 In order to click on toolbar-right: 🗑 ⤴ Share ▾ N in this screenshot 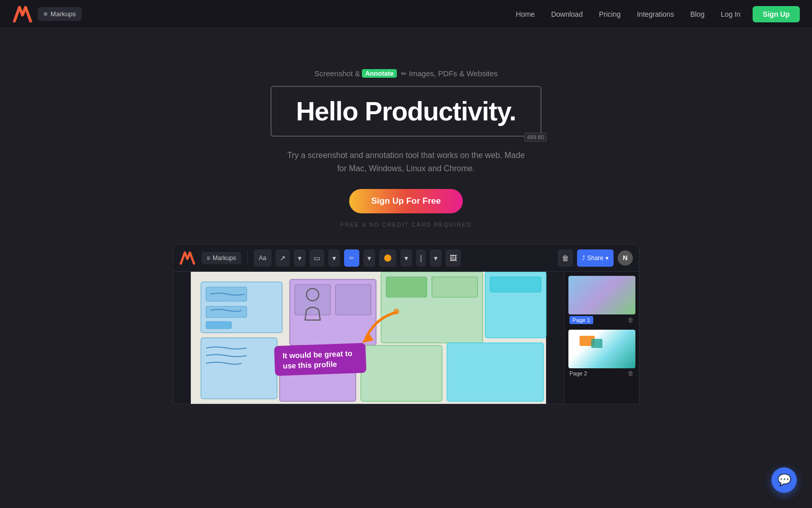, I will do `click(595, 258)`.